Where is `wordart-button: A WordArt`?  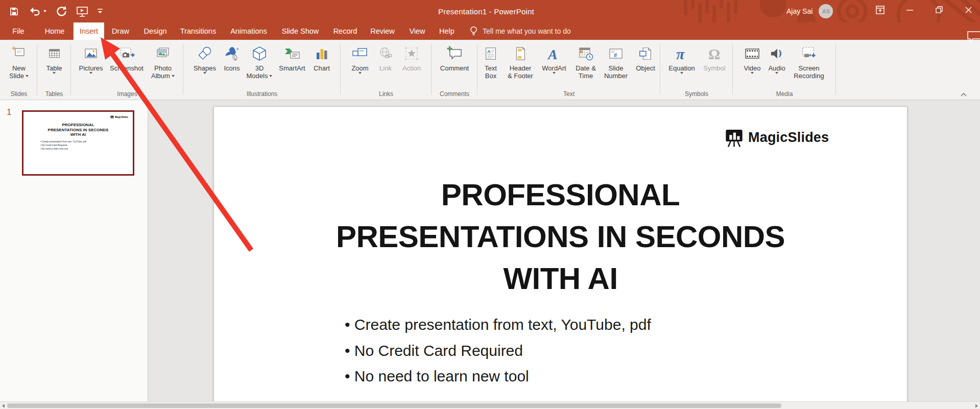
wordart-button: A WordArt is located at coordinates (554, 58).